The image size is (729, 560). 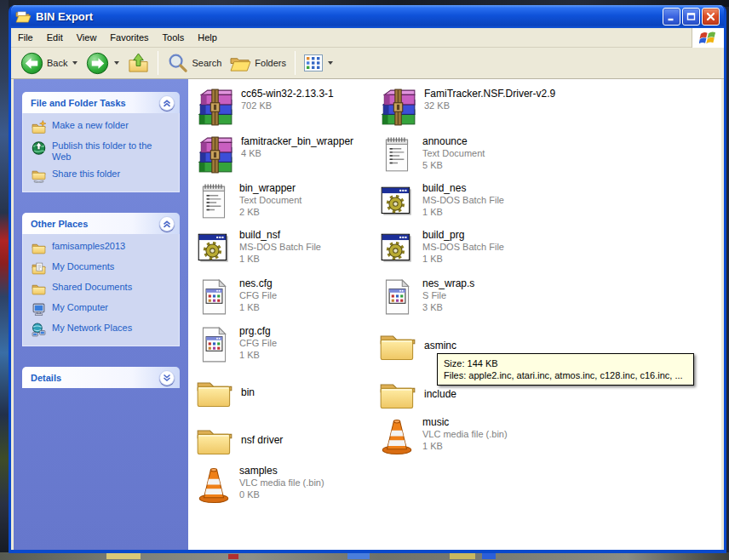 I want to click on place-my-computer: My Computer, so click(x=102, y=310).